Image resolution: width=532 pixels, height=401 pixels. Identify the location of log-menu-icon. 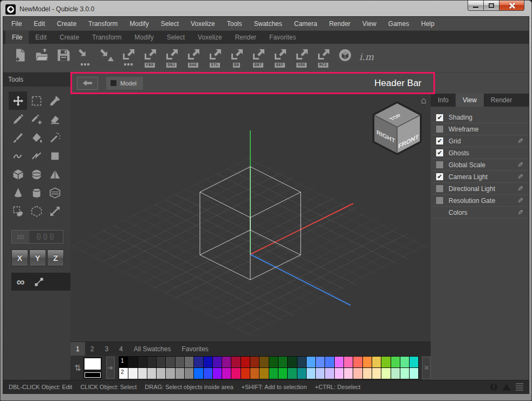
(520, 387).